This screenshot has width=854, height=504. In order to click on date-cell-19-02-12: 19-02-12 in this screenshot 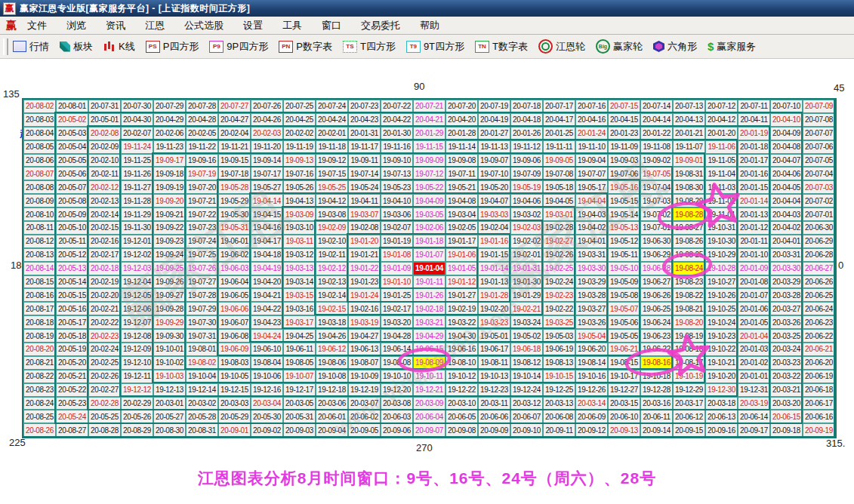, I will do `click(332, 269)`.